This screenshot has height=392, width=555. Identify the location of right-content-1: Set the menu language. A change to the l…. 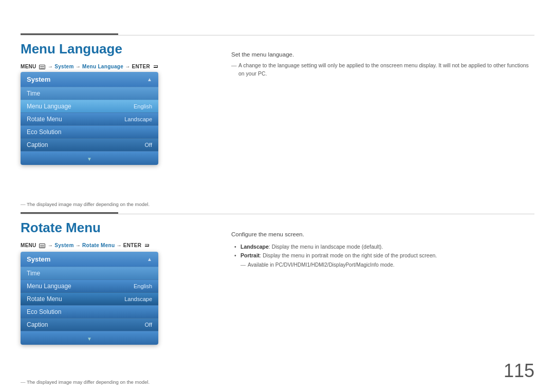
(383, 65).